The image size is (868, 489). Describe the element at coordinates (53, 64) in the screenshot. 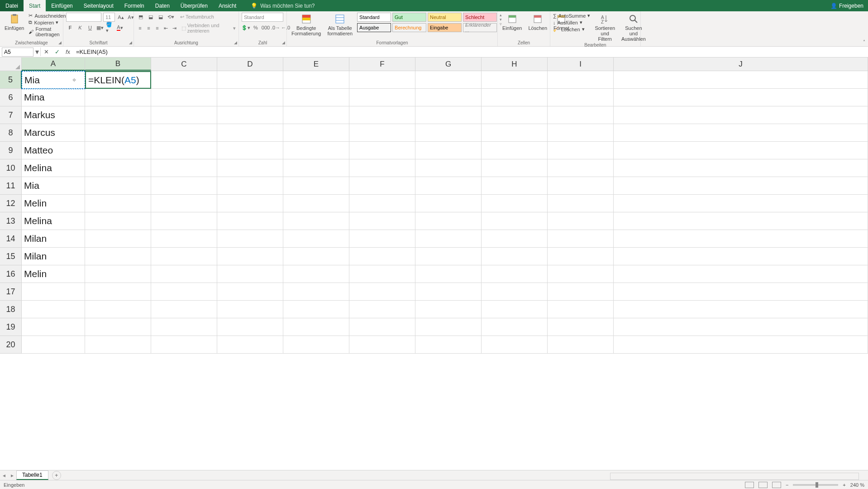

I see `col-header-a: A` at that location.